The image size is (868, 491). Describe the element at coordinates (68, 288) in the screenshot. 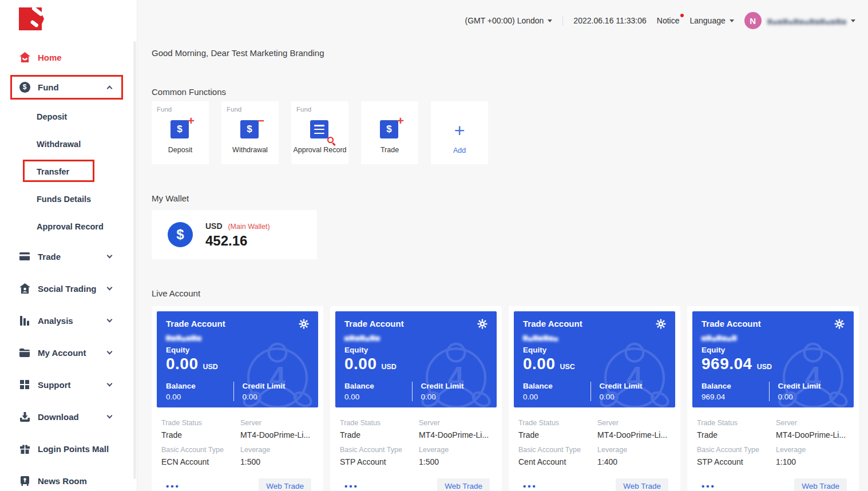

I see `sidebar-item-label: Social Trading` at that location.